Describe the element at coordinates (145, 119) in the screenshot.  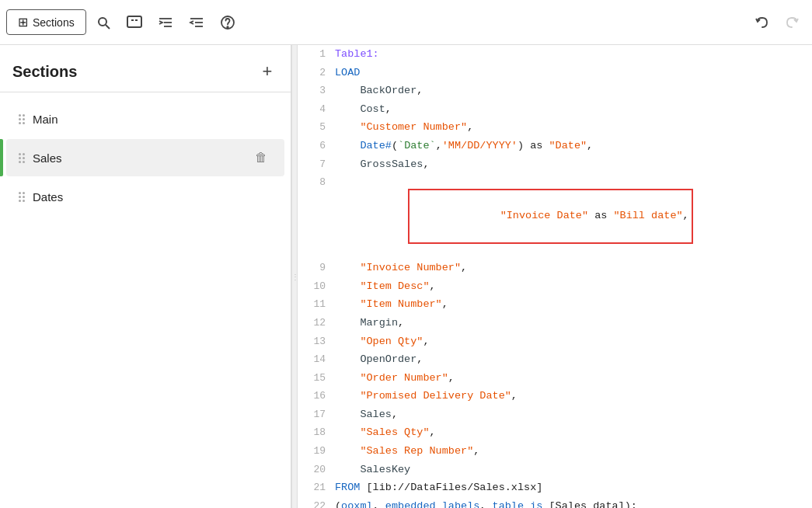
I see `sidebar-item-main: Main 🗑` at that location.